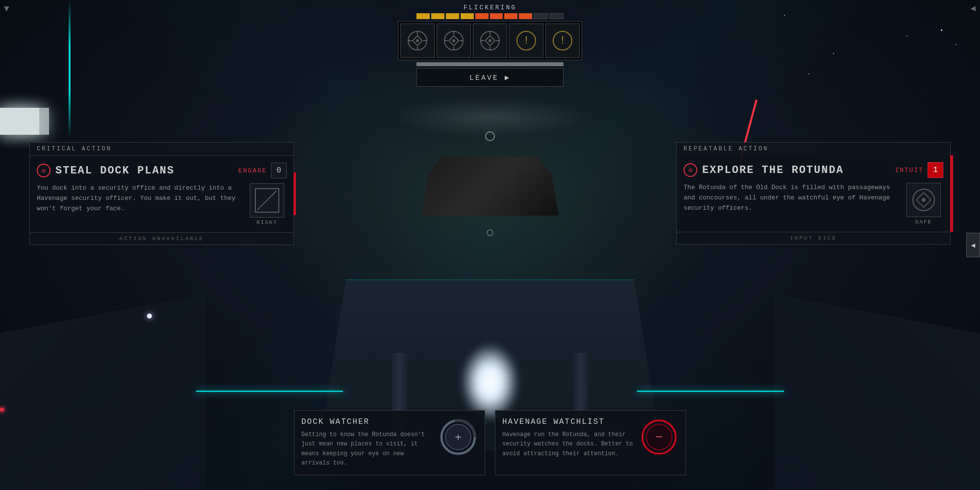 Image resolution: width=980 pixels, height=490 pixels. Describe the element at coordinates (659, 437) in the screenshot. I see `havenage-gauge: −` at that location.